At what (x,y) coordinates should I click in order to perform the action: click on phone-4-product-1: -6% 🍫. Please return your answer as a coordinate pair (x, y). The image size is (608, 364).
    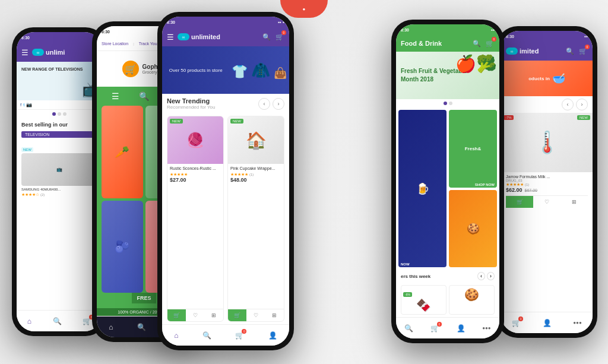
    Looking at the image, I should click on (424, 300).